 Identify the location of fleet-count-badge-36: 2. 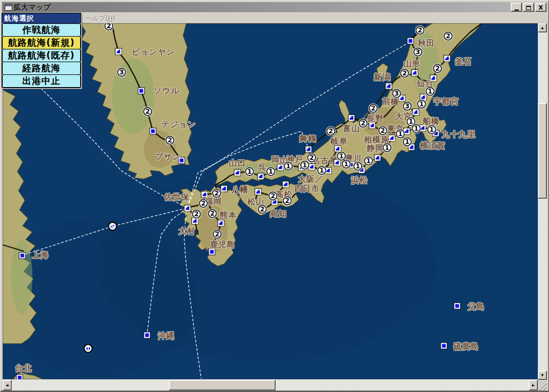
(217, 193).